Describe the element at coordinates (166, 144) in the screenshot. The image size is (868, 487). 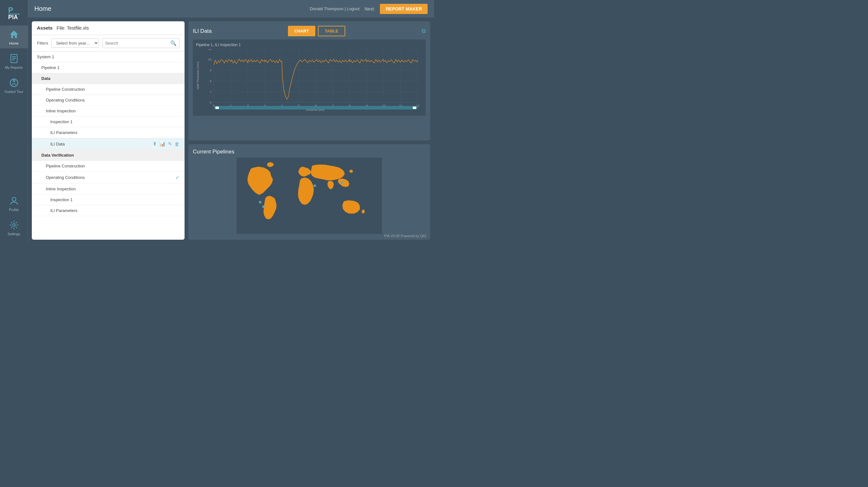
I see `ili-data-actions: ⬆ 📊 ✎ 🗑` at that location.